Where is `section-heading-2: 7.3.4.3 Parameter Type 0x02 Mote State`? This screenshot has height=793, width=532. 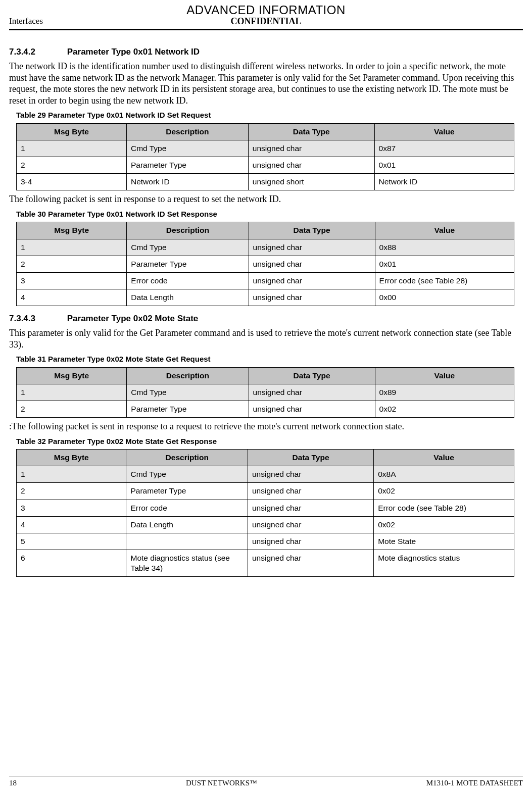 section-heading-2: 7.3.4.3 Parameter Type 0x02 Mote State is located at coordinates (266, 319).